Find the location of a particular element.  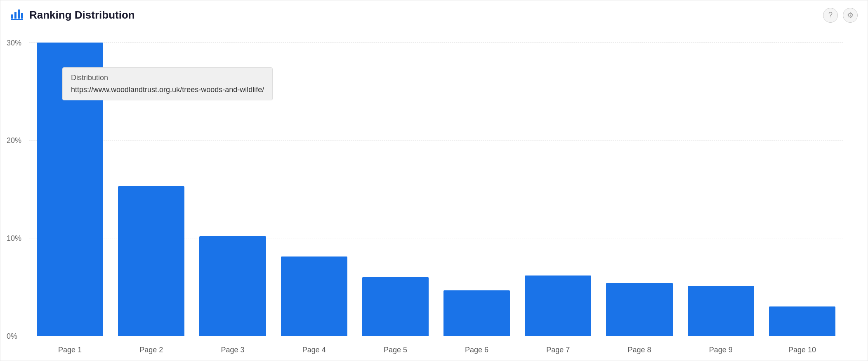

bar-group-page2 is located at coordinates (151, 189).